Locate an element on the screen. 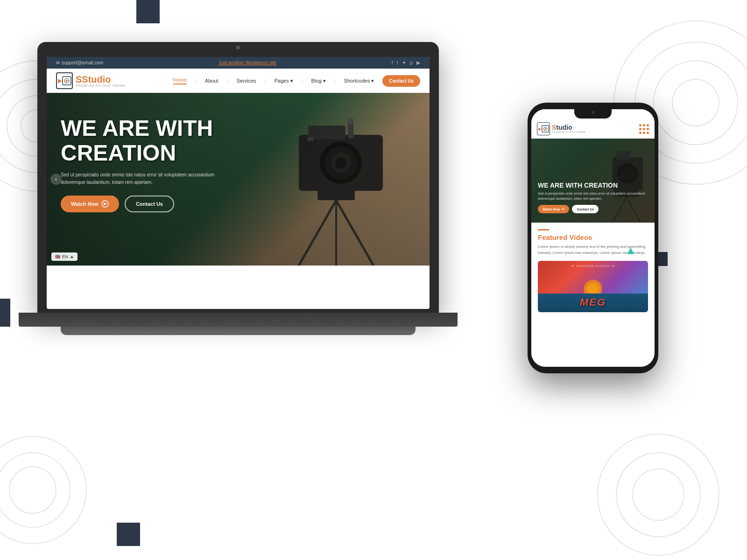 The width and height of the screenshot is (747, 560). logo-text-area: SStudio PREMIUM STUDIO THEME is located at coordinates (101, 81).